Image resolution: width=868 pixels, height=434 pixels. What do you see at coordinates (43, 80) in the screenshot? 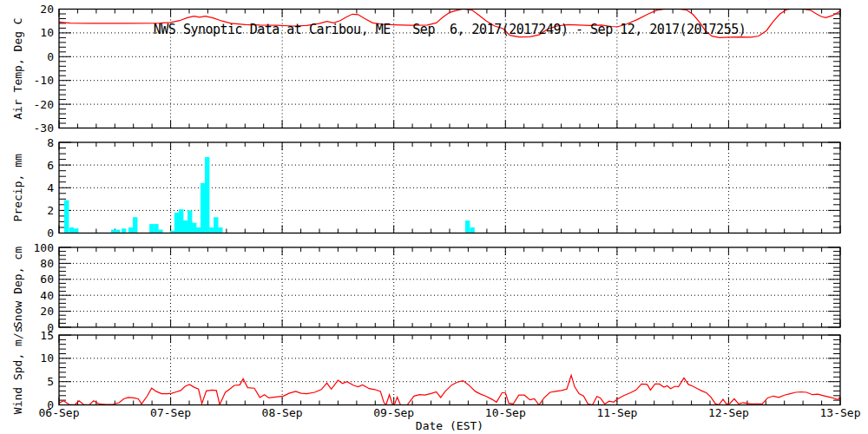
I see `y-tick-label: -10` at bounding box center [43, 80].